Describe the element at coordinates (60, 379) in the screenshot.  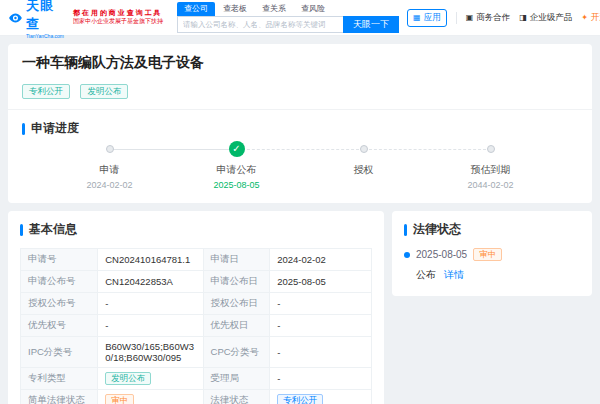
I see `info-label-cell: 专利类型` at that location.